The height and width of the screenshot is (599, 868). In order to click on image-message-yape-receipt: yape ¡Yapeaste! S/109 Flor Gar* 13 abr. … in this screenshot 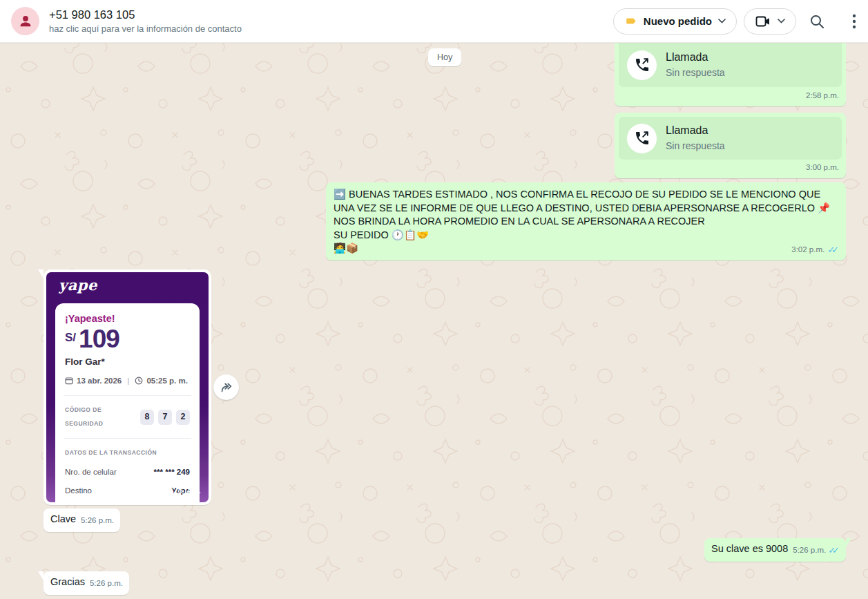, I will do `click(127, 387)`.